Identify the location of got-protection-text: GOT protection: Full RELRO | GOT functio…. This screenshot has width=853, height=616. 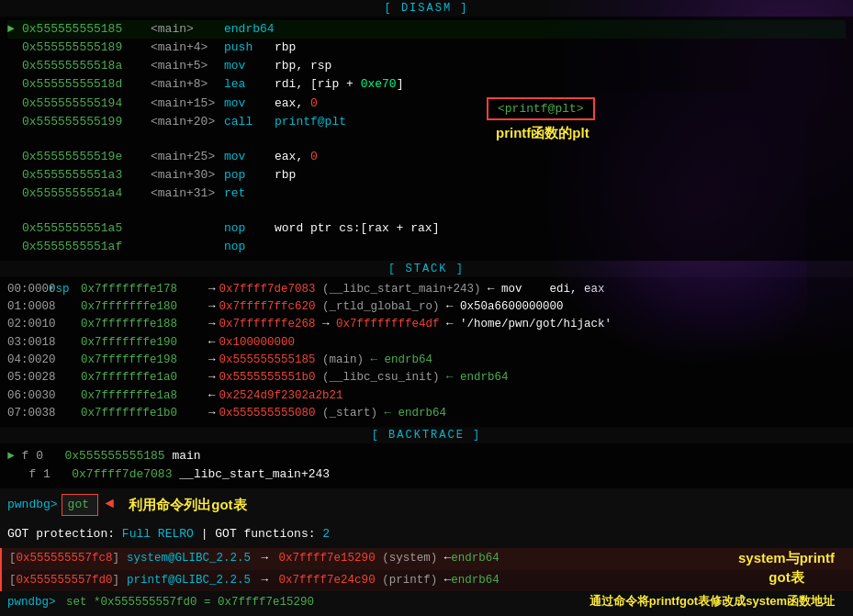
(169, 534).